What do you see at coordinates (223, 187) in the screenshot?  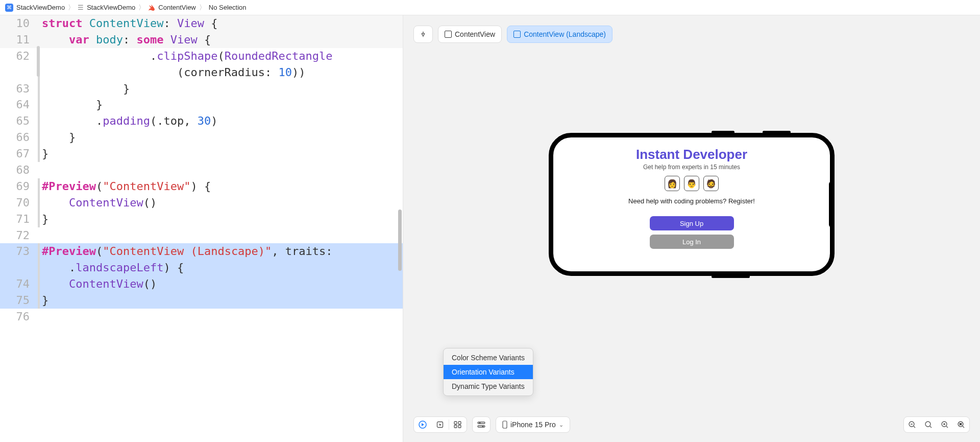 I see `code-text: #Preview("ContentView") {` at bounding box center [223, 187].